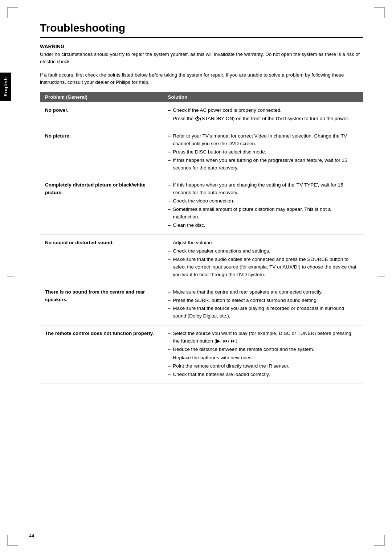 This screenshot has height=553, width=392. Describe the element at coordinates (263, 119) in the screenshot. I see `solution-item: Press the ⏻(STANDBY ON) on the front of …` at that location.